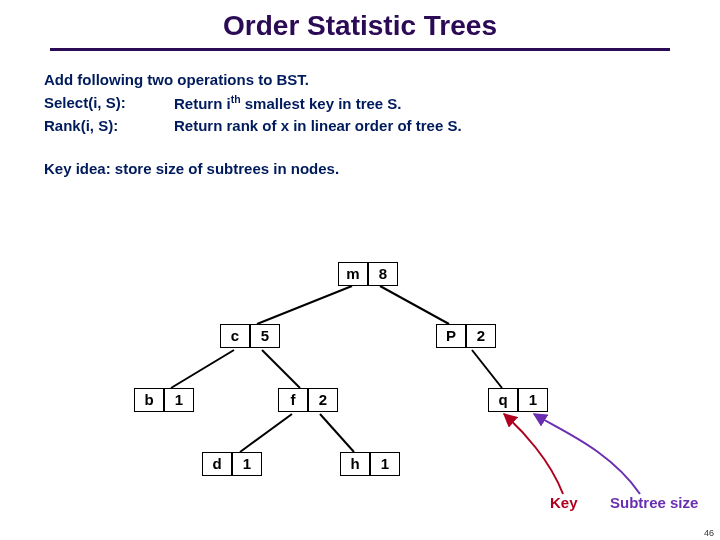 The width and height of the screenshot is (720, 540). I want to click on node-d-key: d, so click(217, 464).